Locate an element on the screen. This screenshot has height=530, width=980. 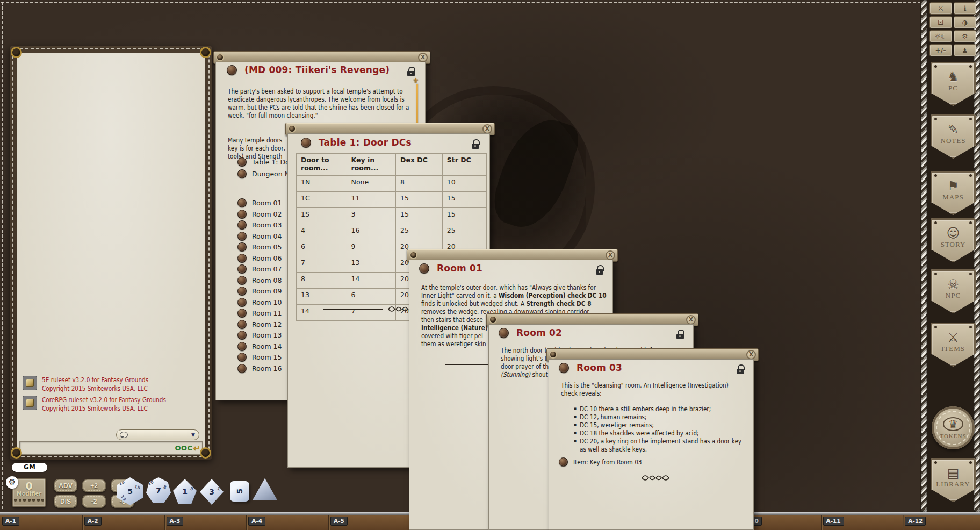
room-link-label: Room 02 is located at coordinates (266, 214).